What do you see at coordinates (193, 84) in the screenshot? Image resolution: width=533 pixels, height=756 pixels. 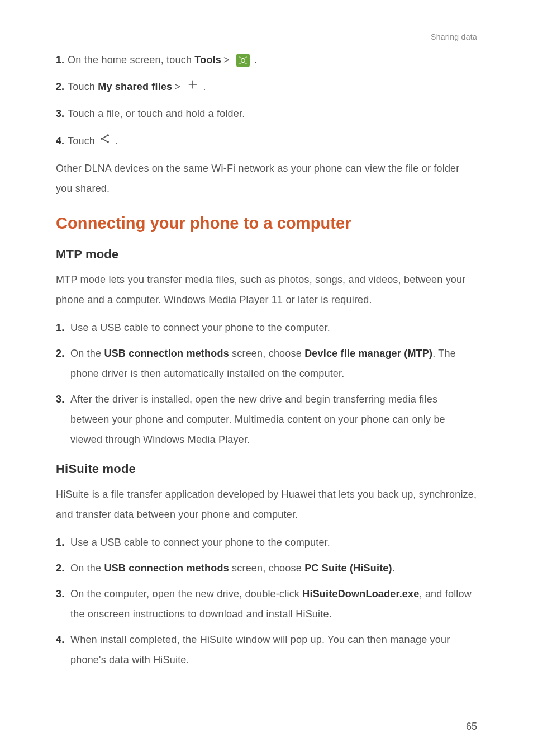 I see `plus-icon` at bounding box center [193, 84].